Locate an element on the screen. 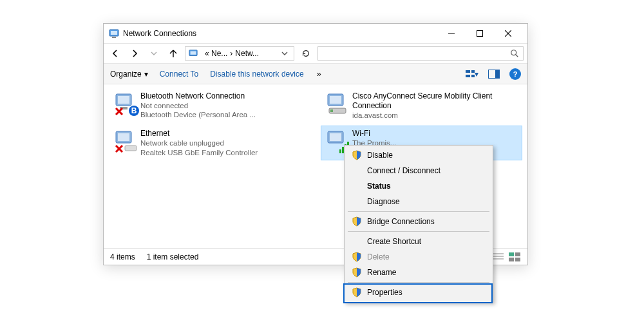 The width and height of the screenshot is (644, 322). breadcrumb-seg2: Netw... is located at coordinates (247, 53).